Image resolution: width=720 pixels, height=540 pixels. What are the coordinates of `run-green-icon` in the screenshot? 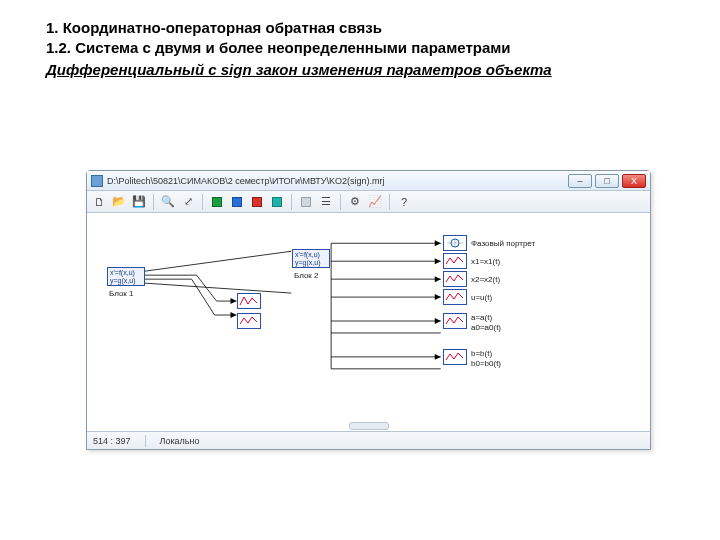 It's located at (217, 202).